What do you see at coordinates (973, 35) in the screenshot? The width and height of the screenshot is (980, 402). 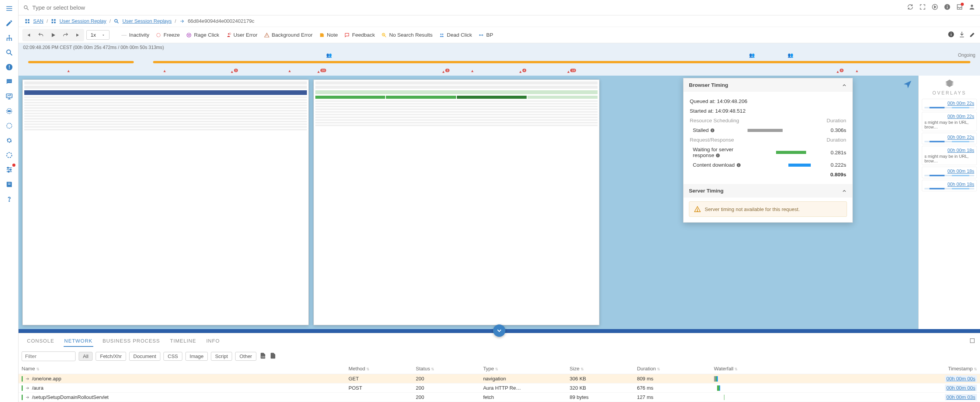 I see `pencil-icon` at bounding box center [973, 35].